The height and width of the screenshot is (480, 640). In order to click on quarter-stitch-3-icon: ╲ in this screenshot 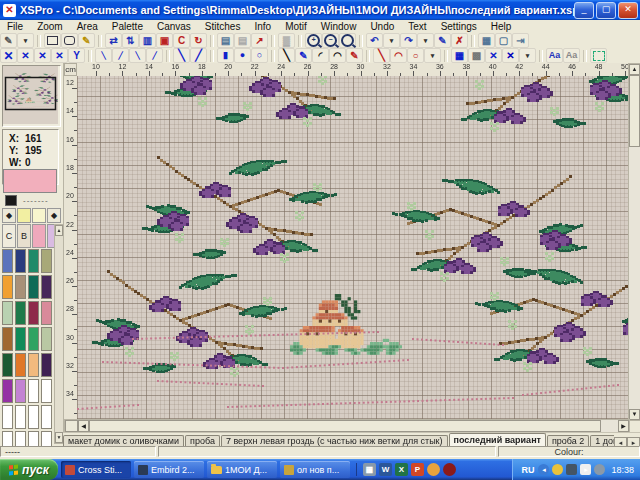, I will do `click(138, 56)`.